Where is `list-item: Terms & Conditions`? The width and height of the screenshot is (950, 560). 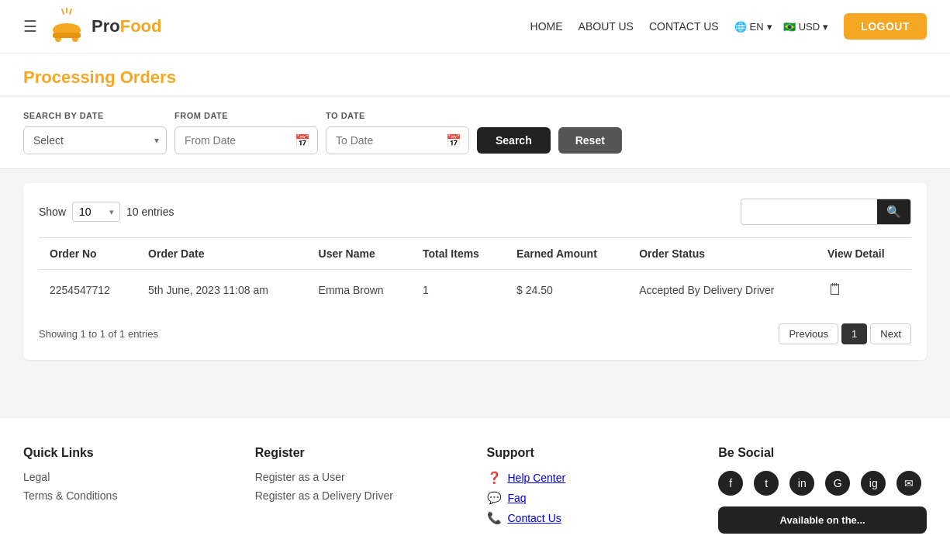
list-item: Terms & Conditions is located at coordinates (127, 496).